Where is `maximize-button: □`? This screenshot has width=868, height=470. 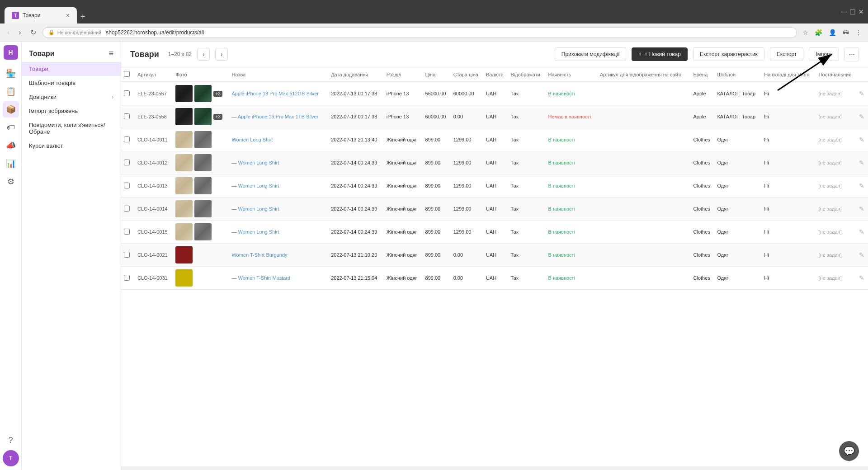
maximize-button: □ is located at coordinates (853, 12).